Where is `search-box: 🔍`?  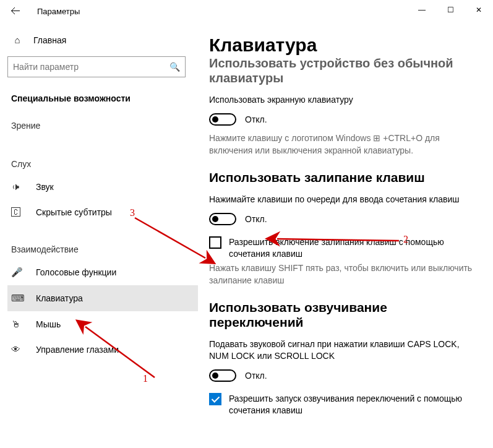 search-box: 🔍 is located at coordinates (96, 67).